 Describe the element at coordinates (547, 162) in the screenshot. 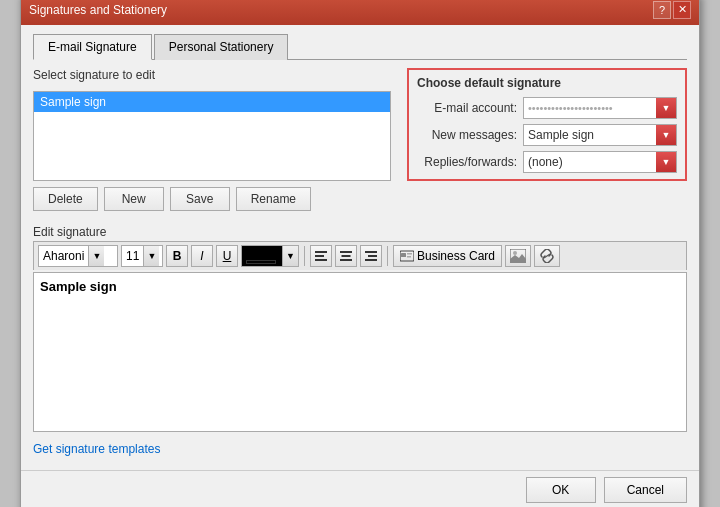

I see `replies-forwards-row: Replies/forwards: (none)` at that location.